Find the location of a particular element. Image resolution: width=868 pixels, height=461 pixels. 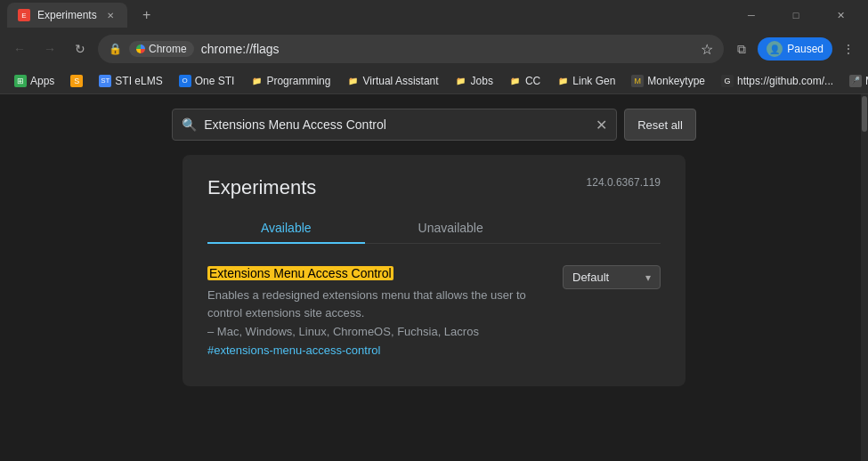

cc-folder-icon: 📁 is located at coordinates (515, 81).